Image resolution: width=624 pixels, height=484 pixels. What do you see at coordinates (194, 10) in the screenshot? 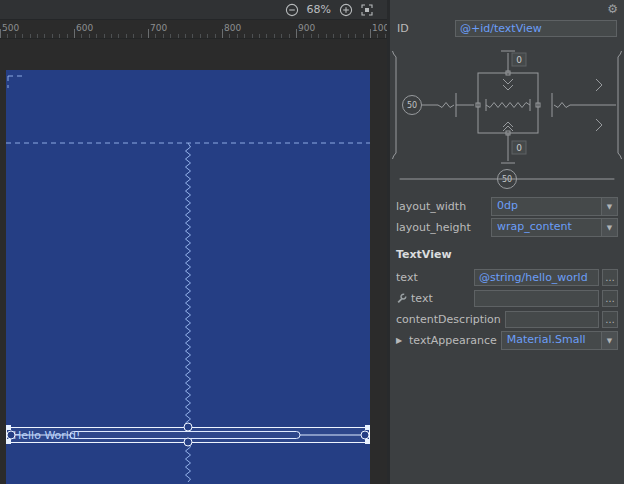
I see `canvas-toolbar: 68%` at bounding box center [194, 10].